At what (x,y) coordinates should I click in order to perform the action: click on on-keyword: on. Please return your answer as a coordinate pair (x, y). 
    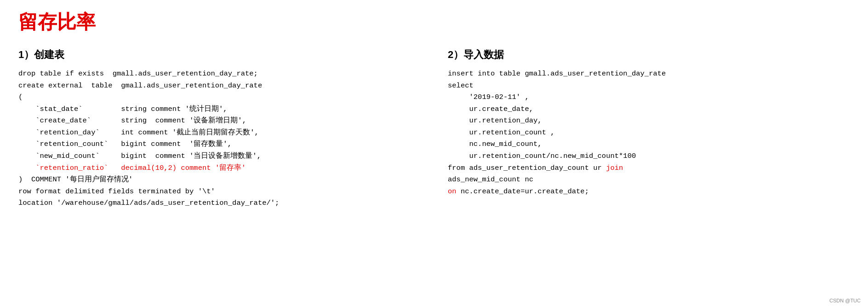
    Looking at the image, I should click on (452, 191).